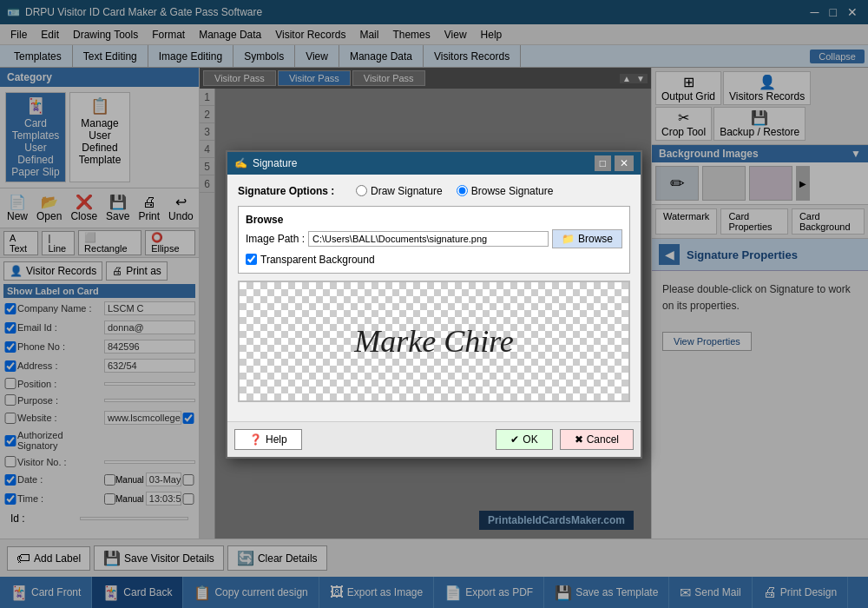 The height and width of the screenshot is (608, 868). What do you see at coordinates (318, 260) in the screenshot?
I see `transparent-label: Transparent Background` at bounding box center [318, 260].